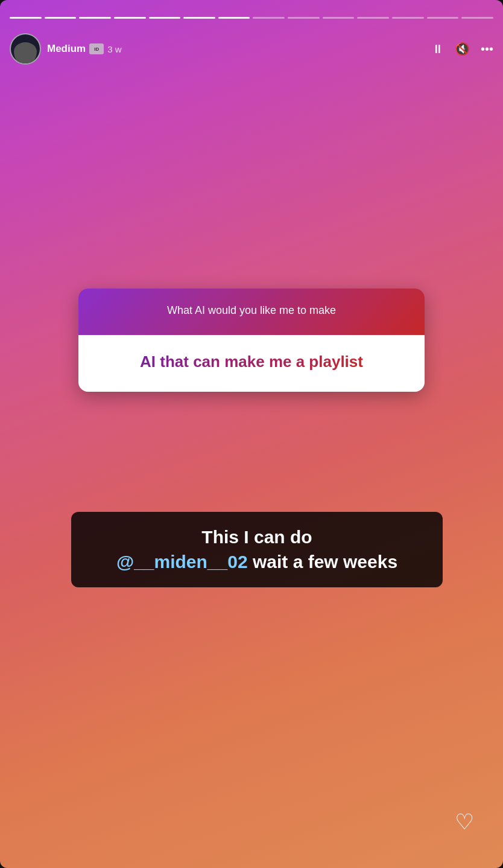  Describe the element at coordinates (182, 561) in the screenshot. I see `response-mention: @__miden__02` at that location.